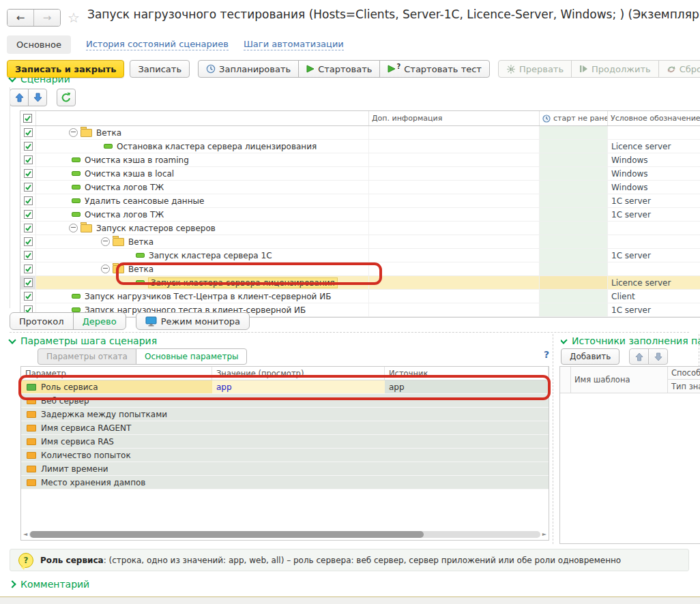 The height and width of the screenshot is (604, 700). Describe the element at coordinates (590, 357) in the screenshot. I see `add-source-button: Добавить` at that location.